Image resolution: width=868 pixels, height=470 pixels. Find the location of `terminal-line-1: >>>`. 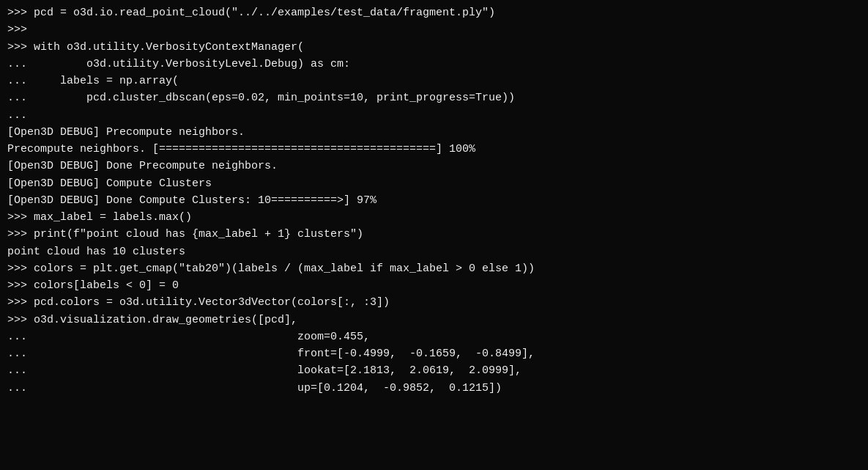

terminal-line-1: >>> is located at coordinates (434, 29).